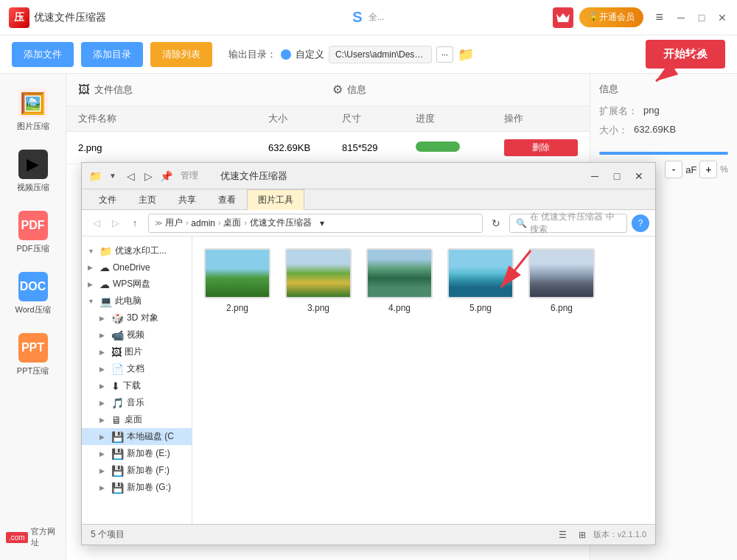  I want to click on file-thumb-4: 4.png, so click(399, 281).